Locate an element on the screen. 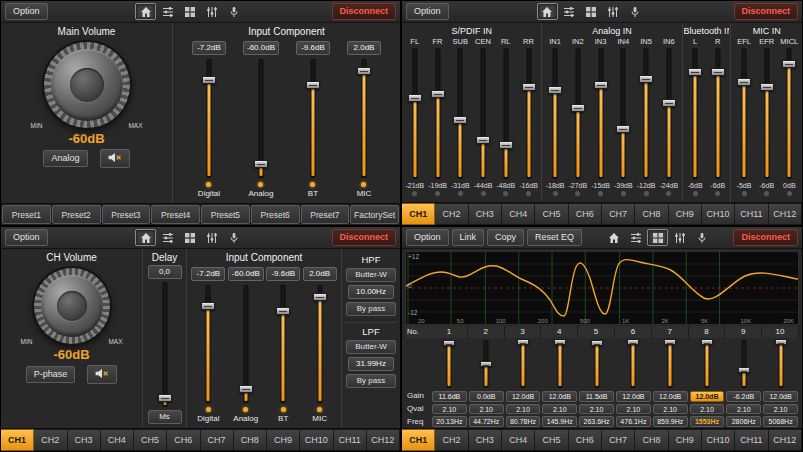 Image resolution: width=803 pixels, height=452 pixels. preset-button: Preset4 is located at coordinates (176, 214).